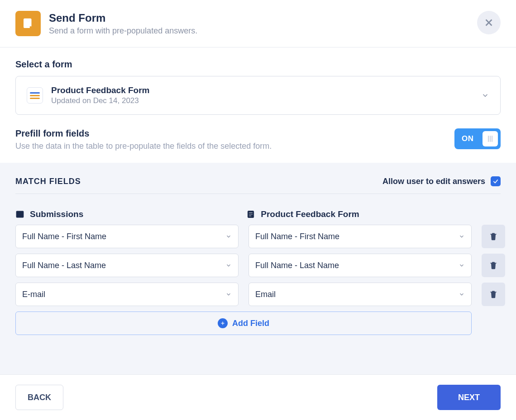 Image resolution: width=516 pixels, height=420 pixels. What do you see at coordinates (468, 139) in the screenshot?
I see `toggle-label: ON` at bounding box center [468, 139].